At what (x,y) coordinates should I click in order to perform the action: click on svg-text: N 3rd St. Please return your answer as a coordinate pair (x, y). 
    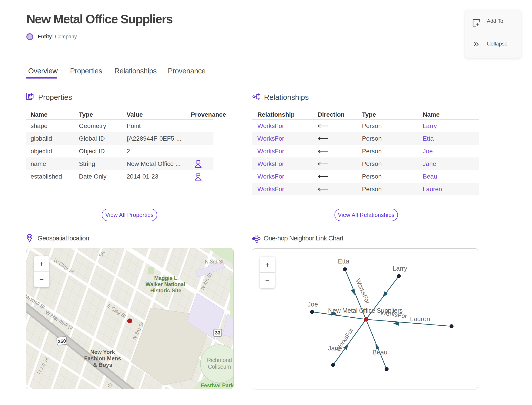
    Looking at the image, I should click on (214, 262).